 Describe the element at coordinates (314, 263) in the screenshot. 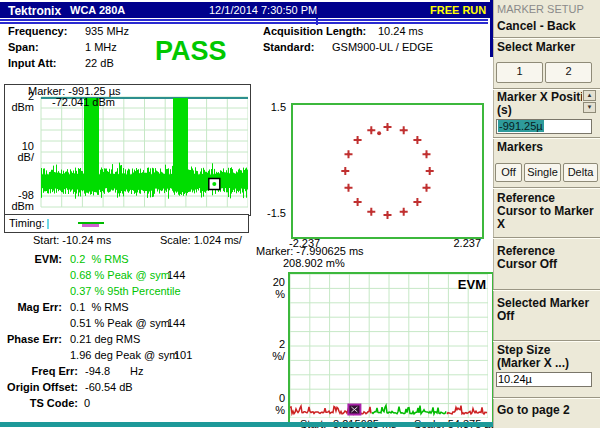

I see `evm-marker-readout-y: 208.902 m%` at that location.